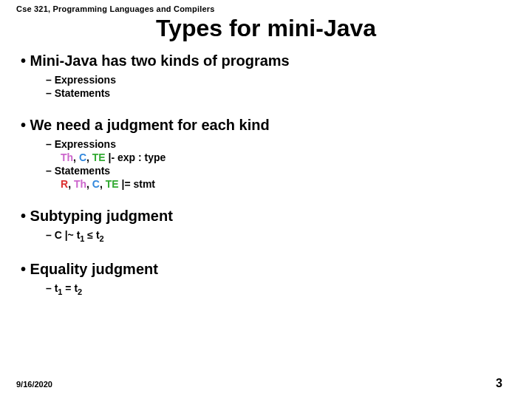  Describe the element at coordinates (86, 144) in the screenshot. I see `bullet-2-sub-1-text: Expressions` at that location.